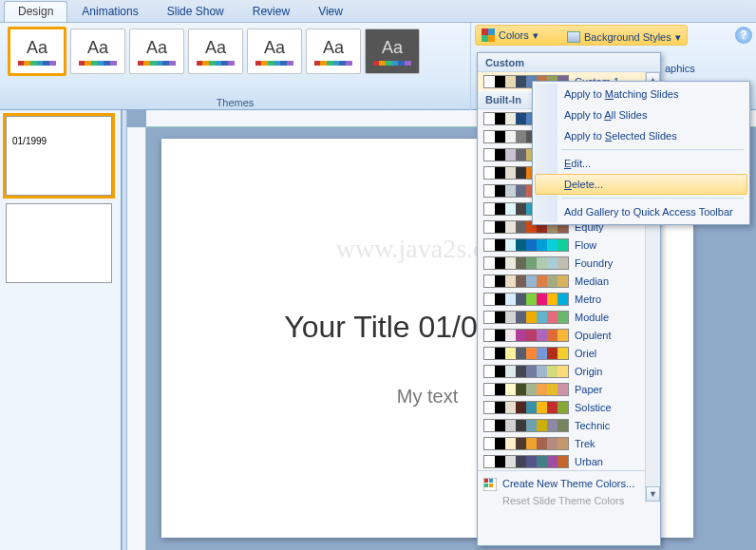  What do you see at coordinates (641, 153) in the screenshot?
I see `context-menu: Apply to Matching Slides Apply to All Sl…` at bounding box center [641, 153].